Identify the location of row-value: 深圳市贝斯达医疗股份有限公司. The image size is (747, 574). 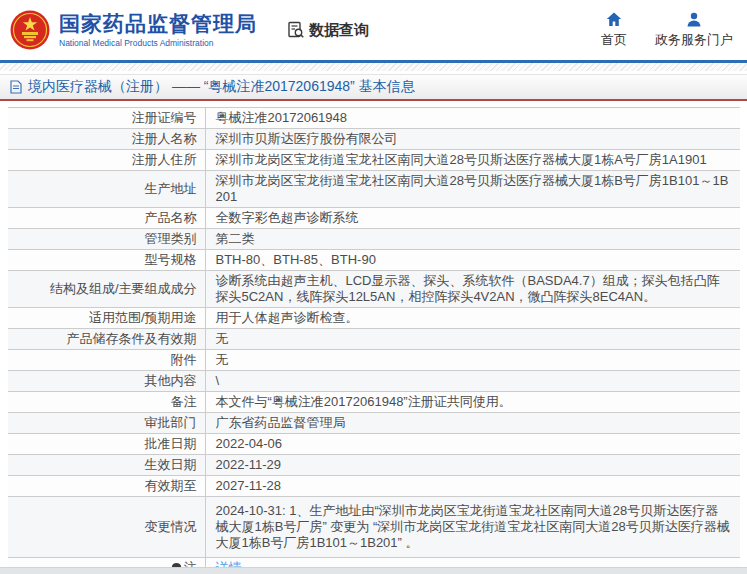
(472, 140).